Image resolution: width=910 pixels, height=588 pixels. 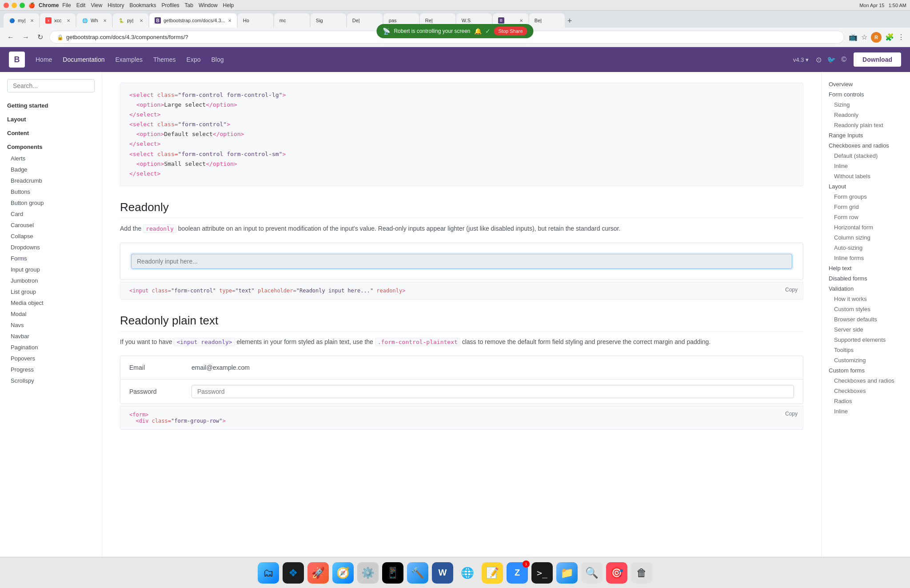 I want to click on download-button: Download, so click(x=877, y=60).